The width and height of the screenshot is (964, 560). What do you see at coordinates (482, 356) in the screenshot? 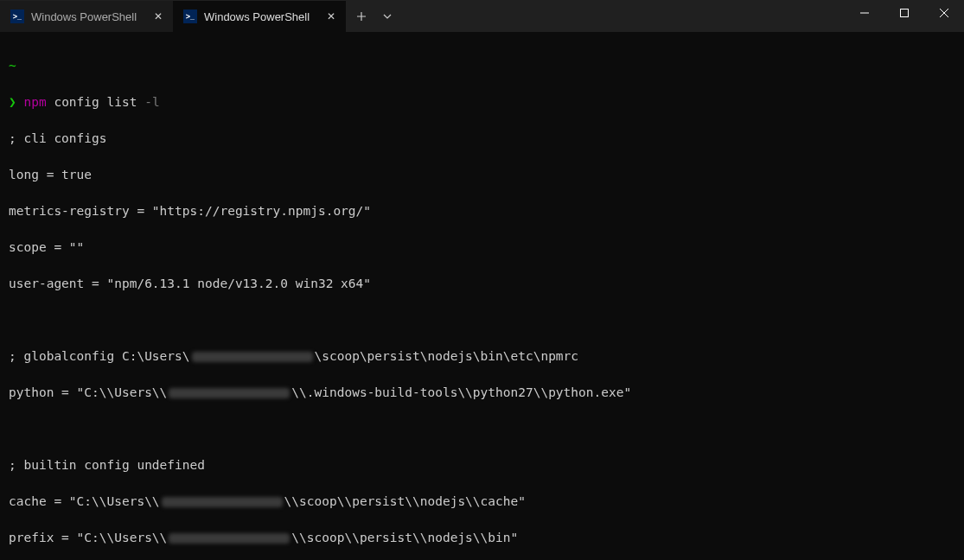
I see `output-line: ; globalconfig C:\Users\\scoop\persist\n…` at bounding box center [482, 356].